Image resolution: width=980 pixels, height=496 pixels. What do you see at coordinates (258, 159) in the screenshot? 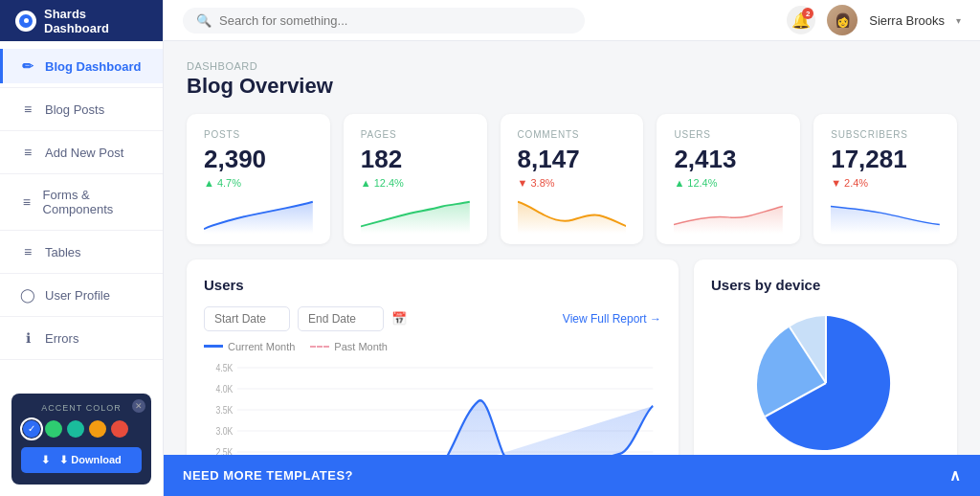
I see `stat-value-posts: 2,390` at bounding box center [258, 159].